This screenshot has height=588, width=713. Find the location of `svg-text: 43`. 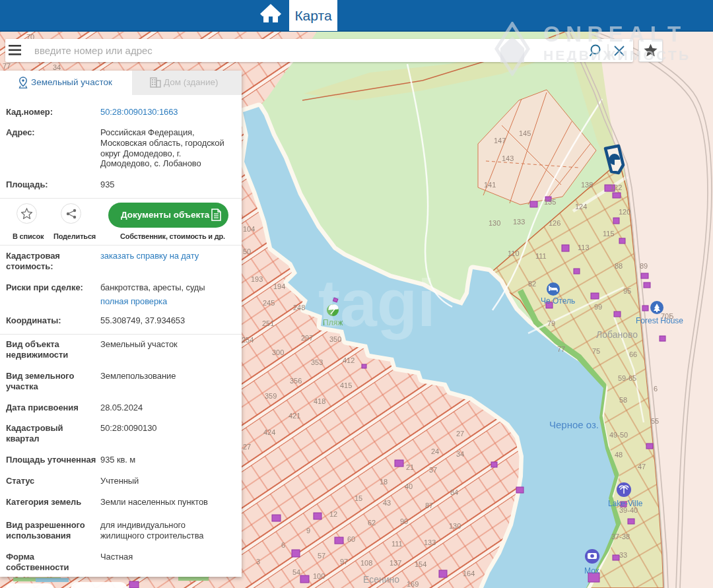

svg-text: 43 is located at coordinates (387, 503).